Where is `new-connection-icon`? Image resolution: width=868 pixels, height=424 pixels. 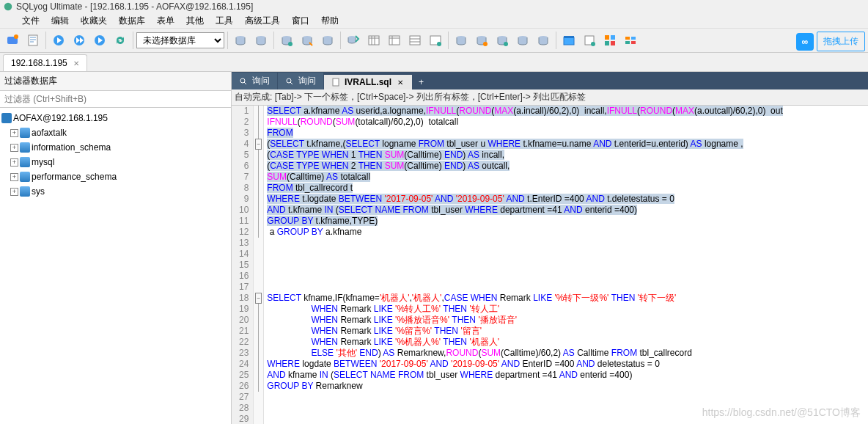 new-connection-icon is located at coordinates (12, 40).